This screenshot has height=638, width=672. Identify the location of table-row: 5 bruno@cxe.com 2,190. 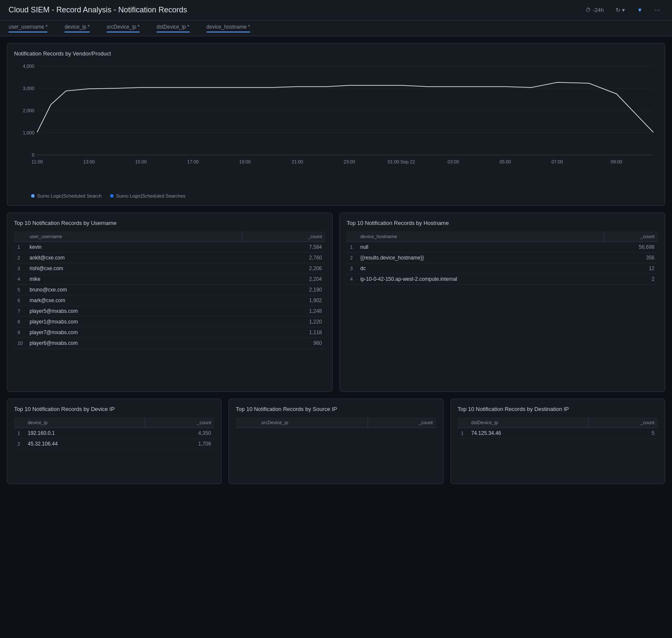
(170, 290).